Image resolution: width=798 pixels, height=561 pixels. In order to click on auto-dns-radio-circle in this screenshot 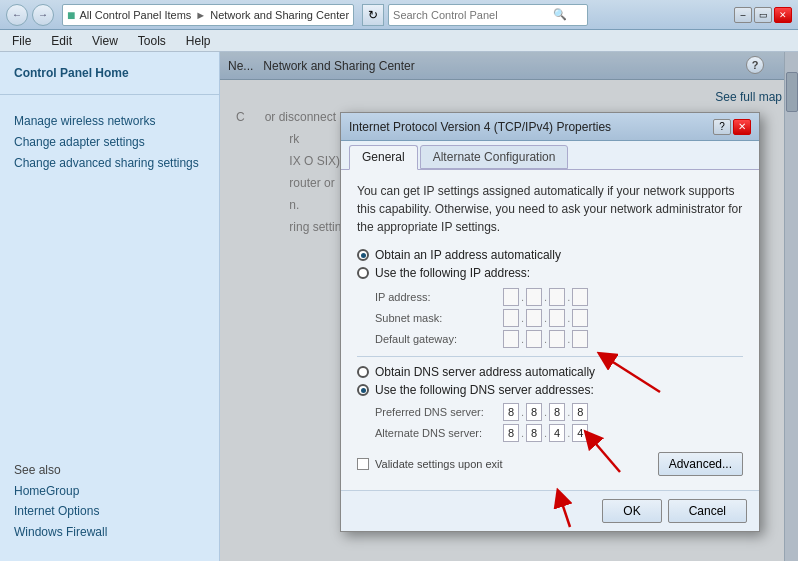, I will do `click(363, 372)`.